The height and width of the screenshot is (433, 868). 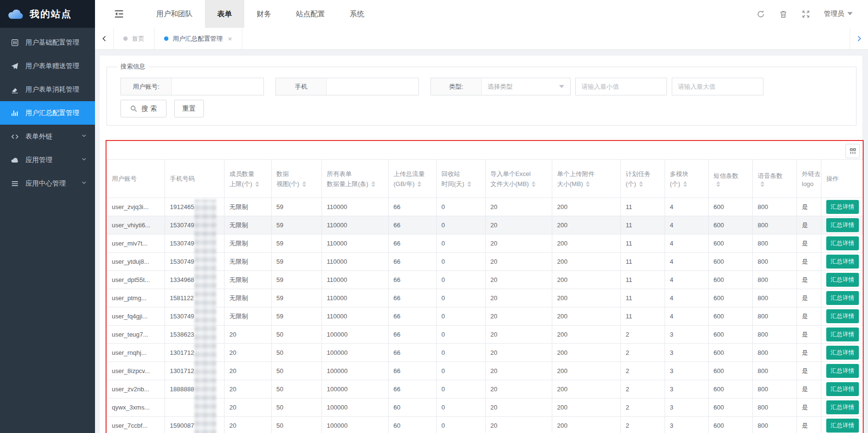 What do you see at coordinates (804, 14) in the screenshot?
I see `navbar-actions: 管理员` at bounding box center [804, 14].